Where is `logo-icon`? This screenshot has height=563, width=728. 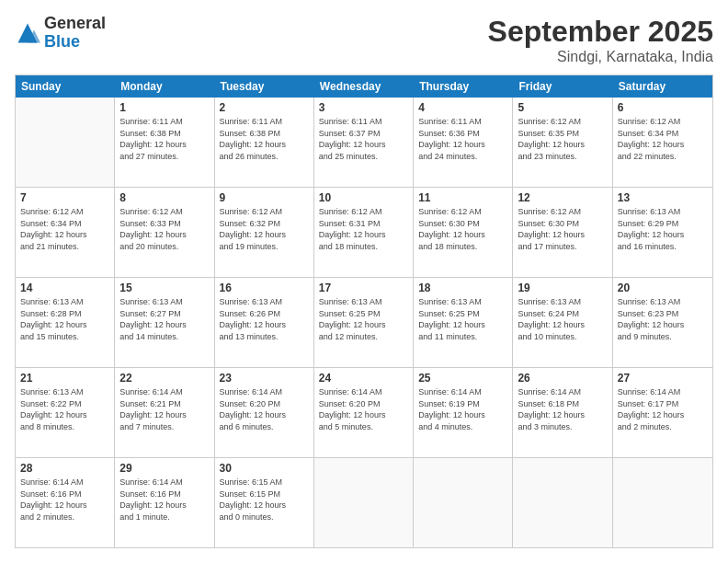 logo-icon is located at coordinates (28, 33).